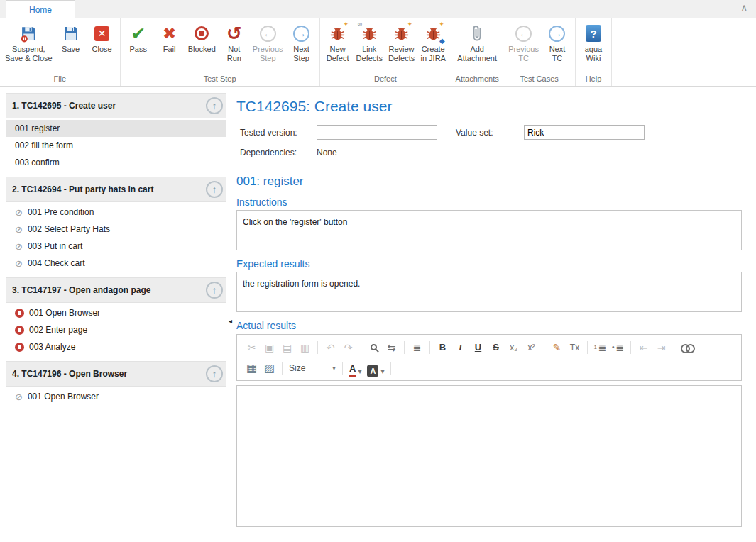 The image size is (756, 542). What do you see at coordinates (360, 24) in the screenshot?
I see `link-rings-icon: ∞` at bounding box center [360, 24].